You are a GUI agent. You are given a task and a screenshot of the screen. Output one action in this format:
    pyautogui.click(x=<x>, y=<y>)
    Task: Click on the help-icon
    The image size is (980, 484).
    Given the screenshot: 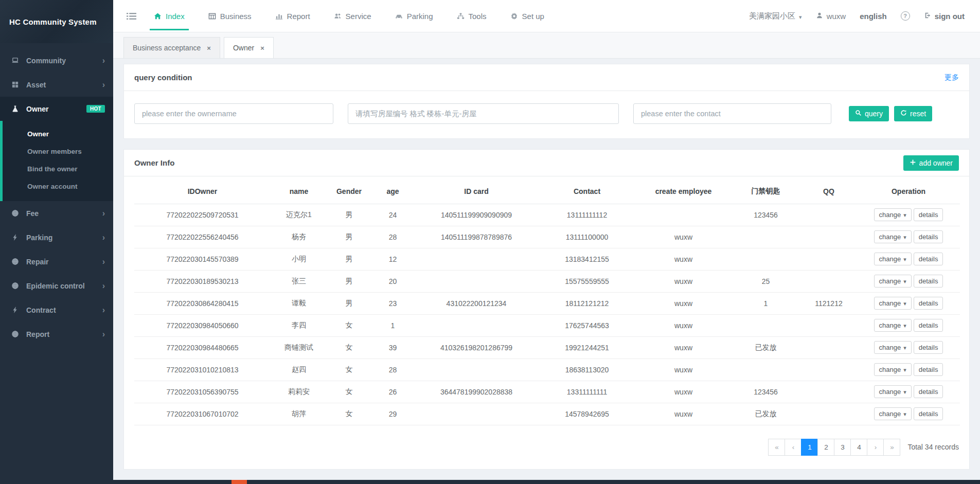 What is the action you would take?
    pyautogui.click(x=905, y=16)
    